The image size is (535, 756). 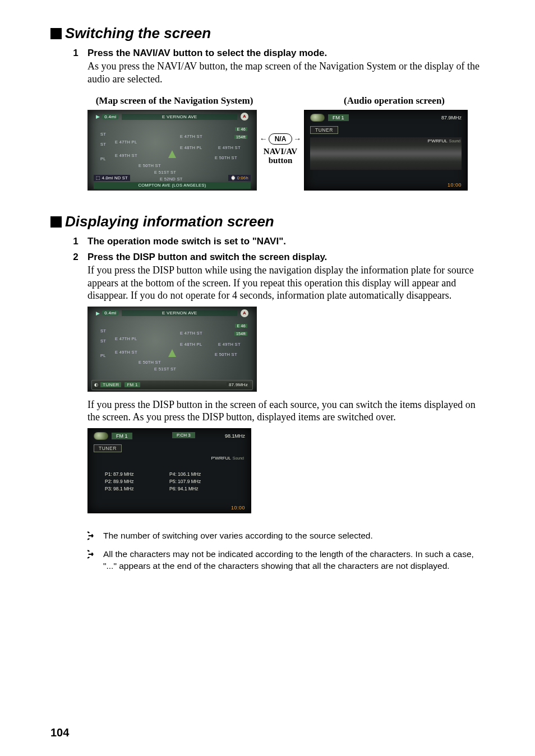 I want to click on audio-clock: 10:00, so click(x=454, y=185).